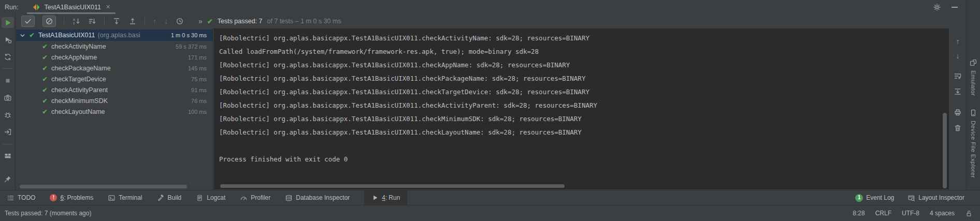 This screenshot has height=221, width=980. What do you see at coordinates (8, 23) in the screenshot?
I see `rerun-button` at bounding box center [8, 23].